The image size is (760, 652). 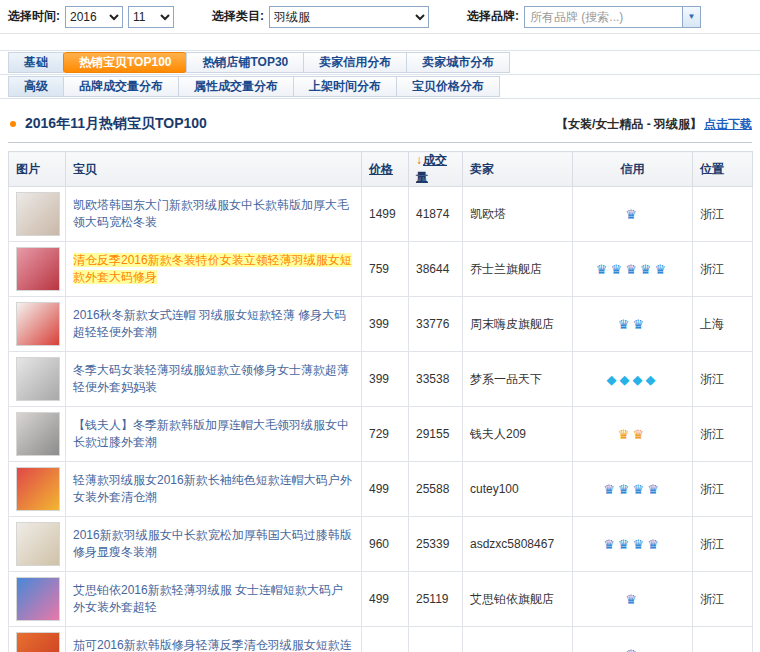 What do you see at coordinates (436, 640) in the screenshot?
I see `volume-cell` at bounding box center [436, 640].